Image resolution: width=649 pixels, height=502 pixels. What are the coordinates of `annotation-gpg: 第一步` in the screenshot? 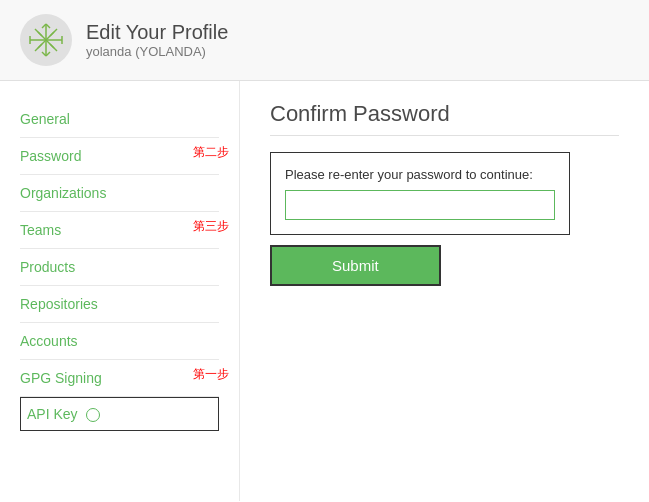 It's located at (211, 374).